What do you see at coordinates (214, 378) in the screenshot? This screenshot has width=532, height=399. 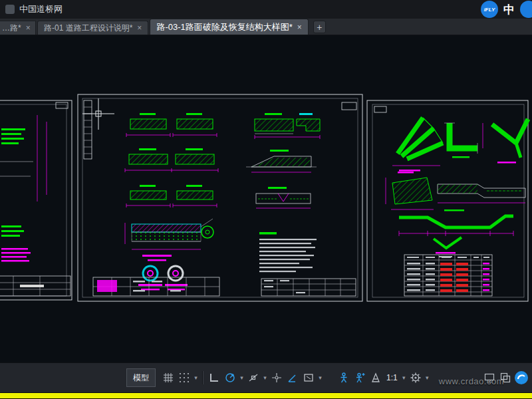 I see `ortho-mode-icon` at bounding box center [214, 378].